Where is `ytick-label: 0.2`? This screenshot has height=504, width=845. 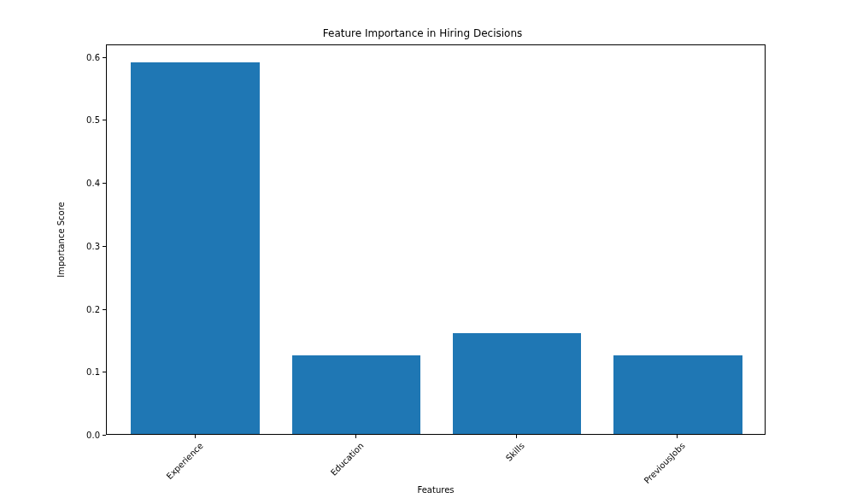 ytick-label: 0.2 is located at coordinates (83, 309).